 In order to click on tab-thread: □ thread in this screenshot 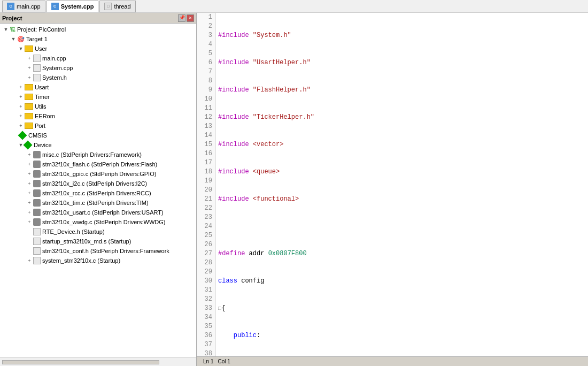, I will do `click(118, 6)`.